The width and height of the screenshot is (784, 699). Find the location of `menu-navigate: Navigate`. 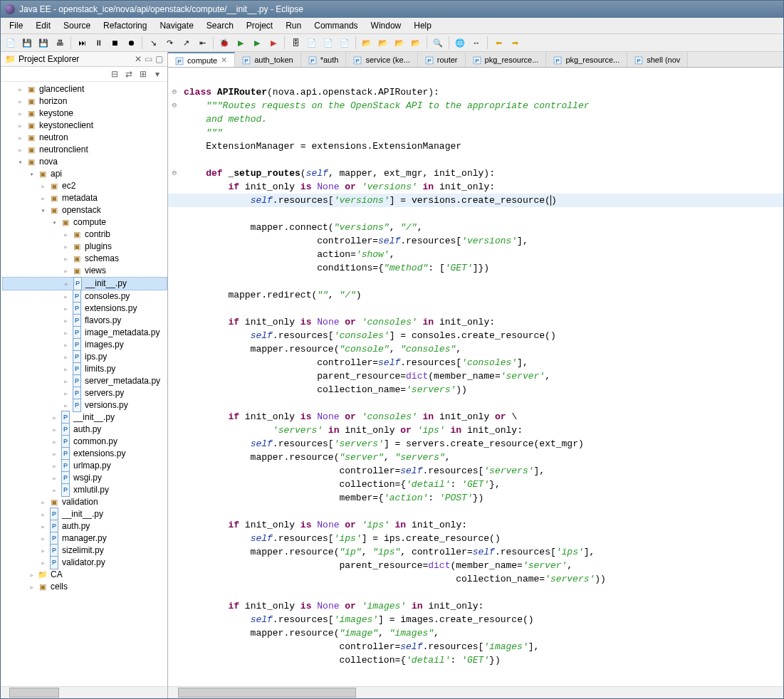

menu-navigate: Navigate is located at coordinates (177, 26).